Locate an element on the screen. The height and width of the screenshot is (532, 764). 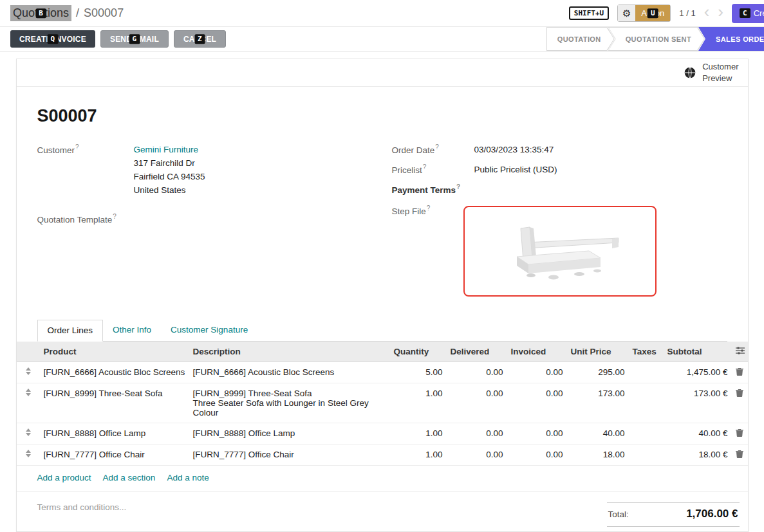
send-email-button: SEND EMAIL G is located at coordinates (135, 39).